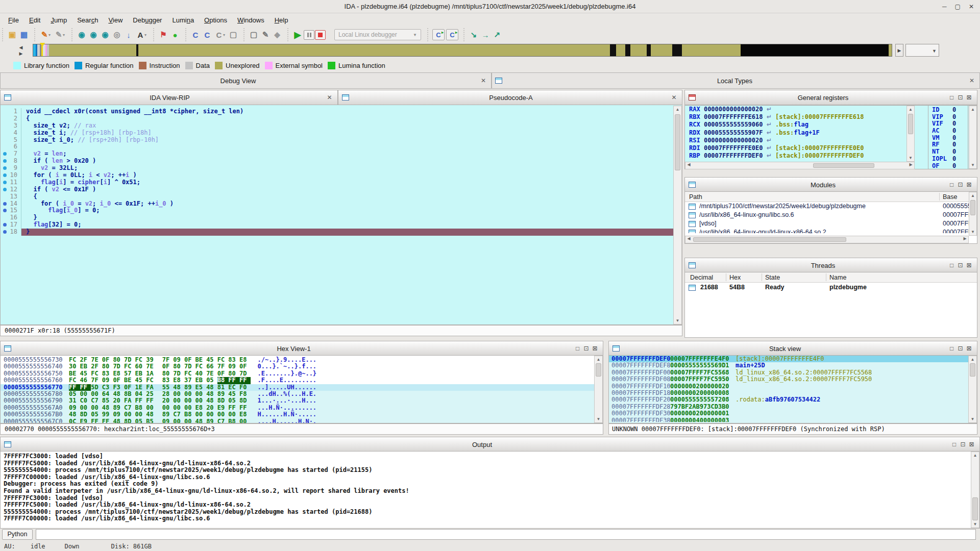 The image size is (980, 551). What do you see at coordinates (96, 401) in the screenshot?
I see `hex-byte: C7` at bounding box center [96, 401].